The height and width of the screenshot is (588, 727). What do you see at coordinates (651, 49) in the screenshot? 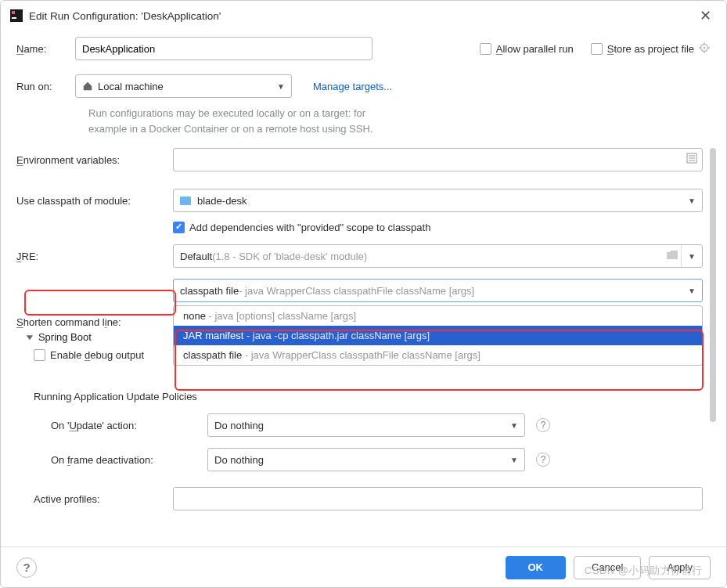
I see `store-project-label: Store as project file` at bounding box center [651, 49].